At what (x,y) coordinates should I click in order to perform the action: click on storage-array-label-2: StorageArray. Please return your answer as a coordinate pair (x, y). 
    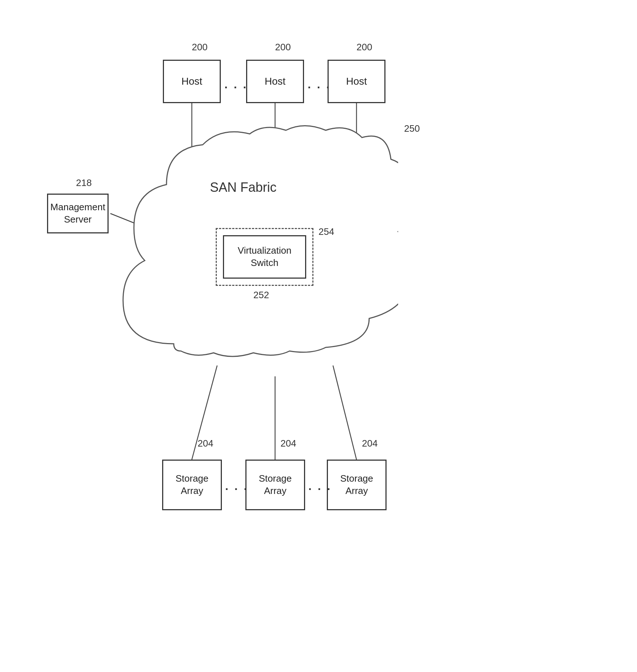
    Looking at the image, I should click on (275, 485).